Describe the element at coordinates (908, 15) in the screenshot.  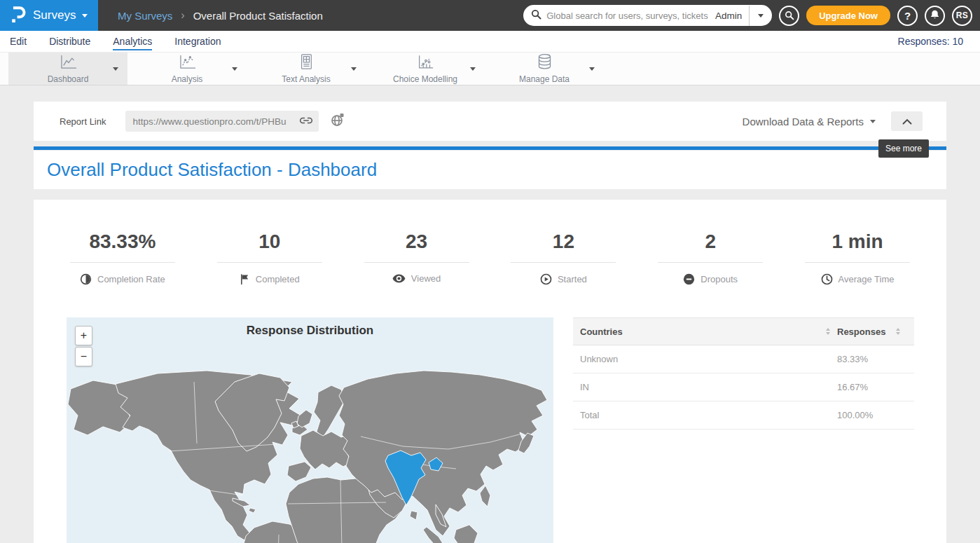
I see `help-button: ?` at that location.